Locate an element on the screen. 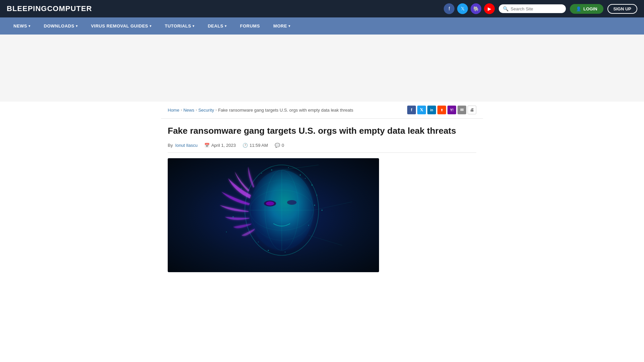  login-button: 👤 LOGIN is located at coordinates (586, 9).